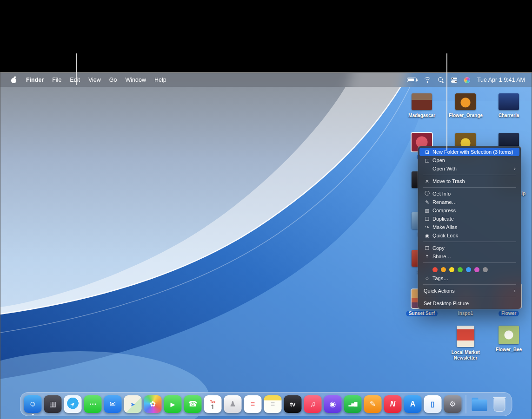 Image resolution: width=532 pixels, height=419 pixels. I want to click on dock-photos: ✿, so click(153, 404).